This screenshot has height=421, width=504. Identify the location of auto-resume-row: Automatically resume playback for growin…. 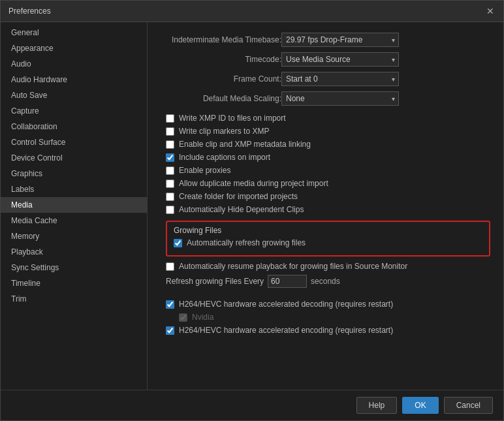
(328, 266).